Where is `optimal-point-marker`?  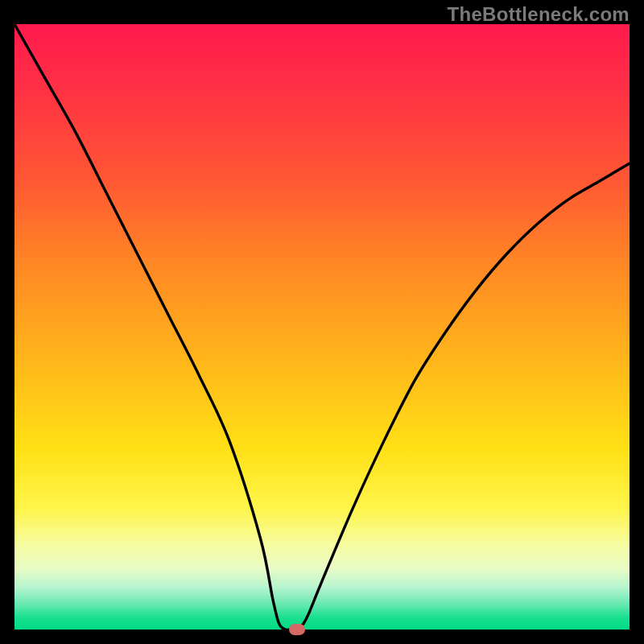
optimal-point-marker is located at coordinates (297, 630).